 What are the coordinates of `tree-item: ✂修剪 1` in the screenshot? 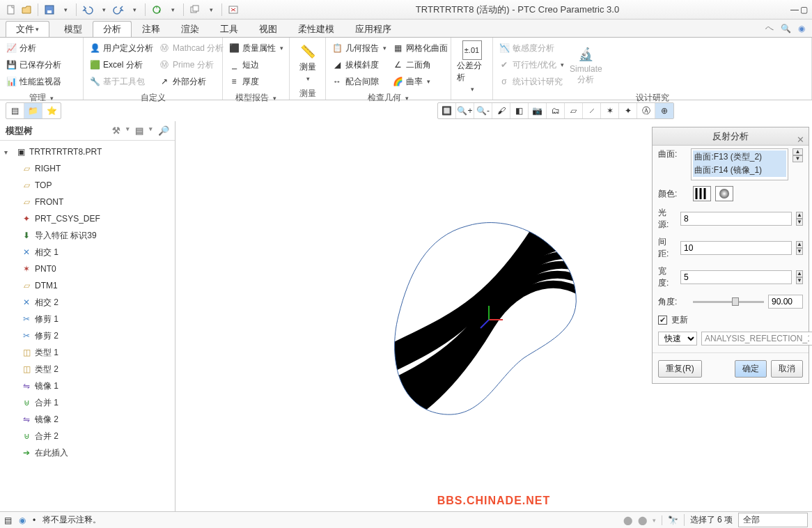 It's located at (88, 319).